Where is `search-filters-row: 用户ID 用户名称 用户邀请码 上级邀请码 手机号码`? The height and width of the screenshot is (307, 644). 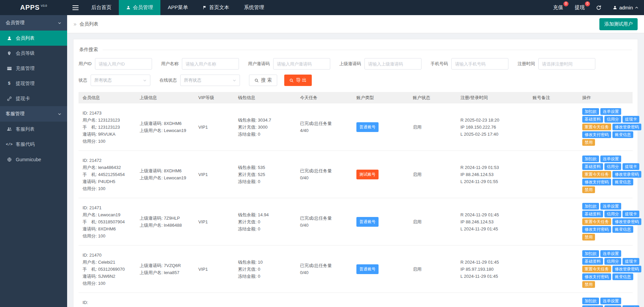 search-filters-row: 用户ID 用户名称 用户邀请码 上级邀请码 手机号码 is located at coordinates (356, 64).